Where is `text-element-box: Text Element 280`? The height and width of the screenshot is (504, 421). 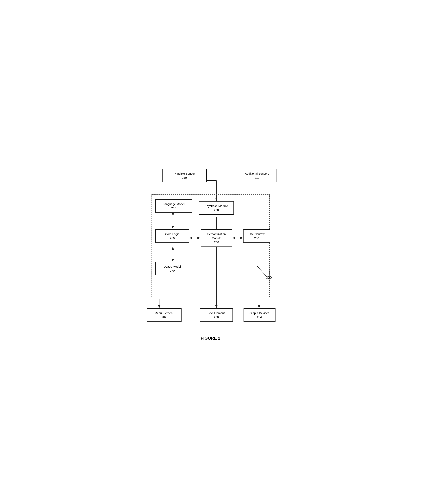
text-element-box: Text Element 280 is located at coordinates (217, 315).